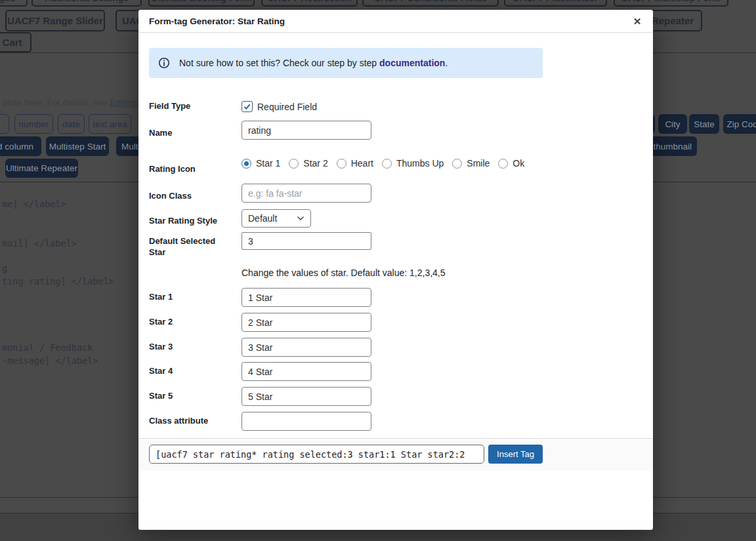 The width and height of the screenshot is (756, 541). I want to click on name-input, so click(306, 130).